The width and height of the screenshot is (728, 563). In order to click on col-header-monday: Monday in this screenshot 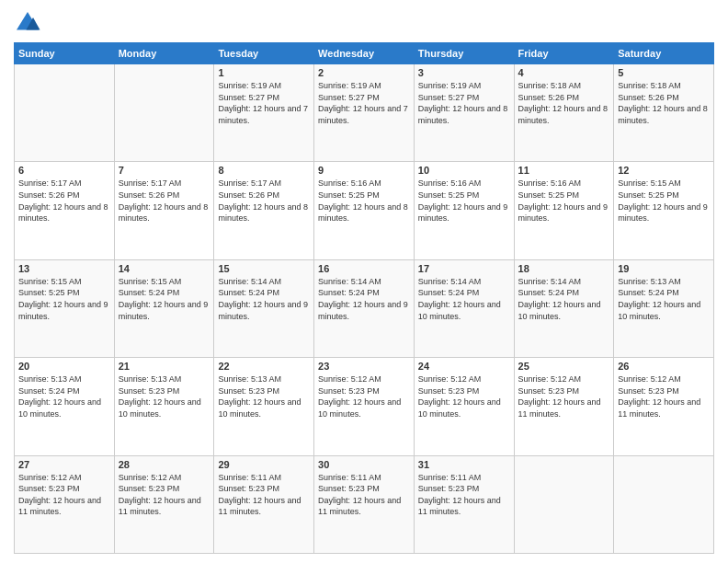, I will do `click(164, 53)`.